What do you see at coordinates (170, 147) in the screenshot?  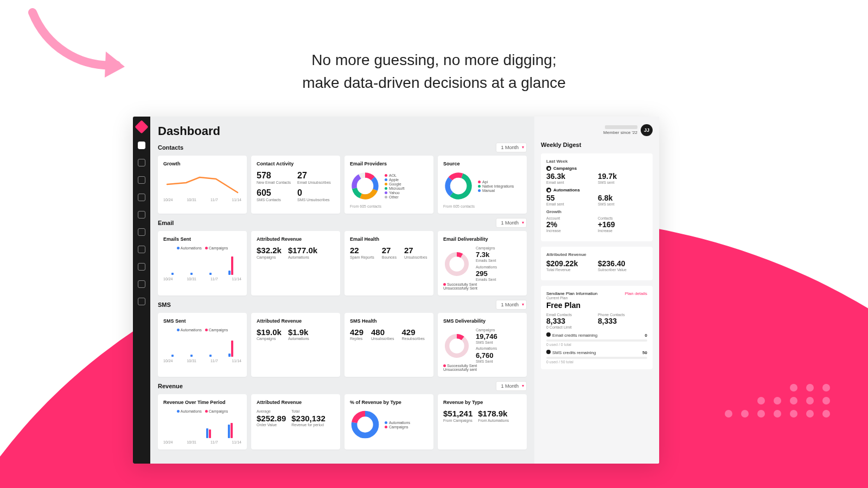 I see `section-title-contacts: Contacts` at bounding box center [170, 147].